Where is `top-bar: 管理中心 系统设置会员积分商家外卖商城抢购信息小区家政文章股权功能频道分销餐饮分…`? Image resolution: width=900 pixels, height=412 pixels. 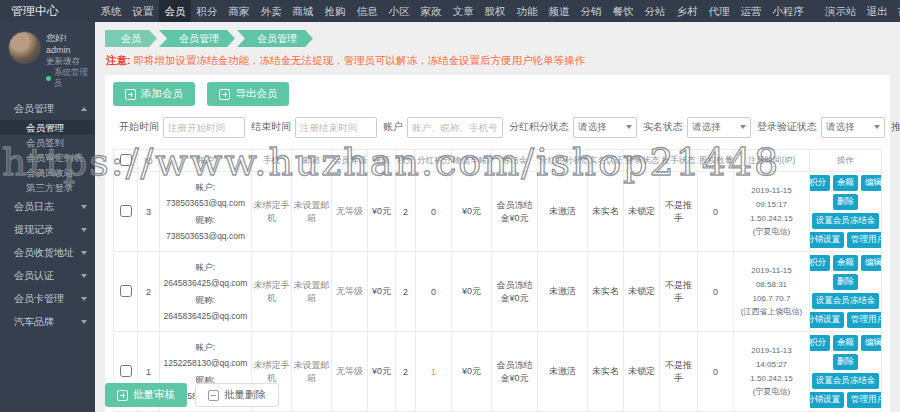 top-bar: 管理中心 系统设置会员积分商家外卖商城抢购信息小区家政文章股权功能频道分销餐饮分… is located at coordinates (450, 11).